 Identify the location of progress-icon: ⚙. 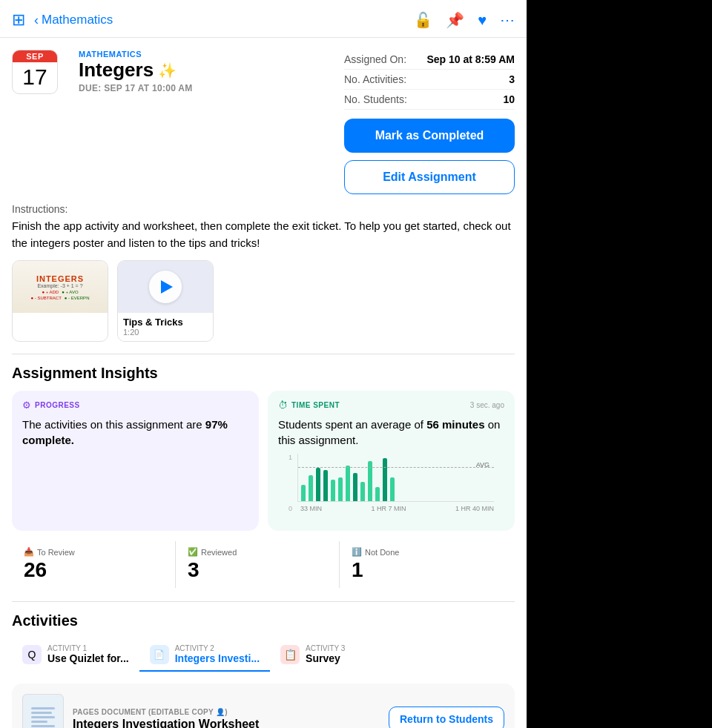
(27, 405).